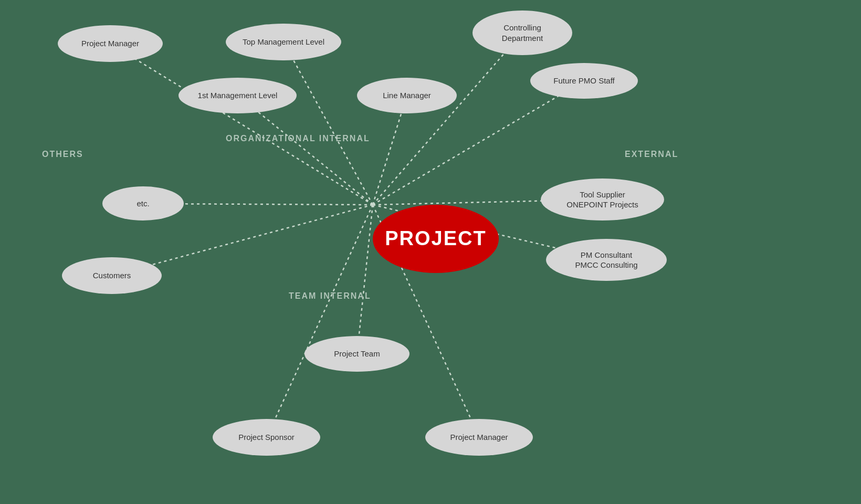  I want to click on section-label-others: OTHERS, so click(63, 154).